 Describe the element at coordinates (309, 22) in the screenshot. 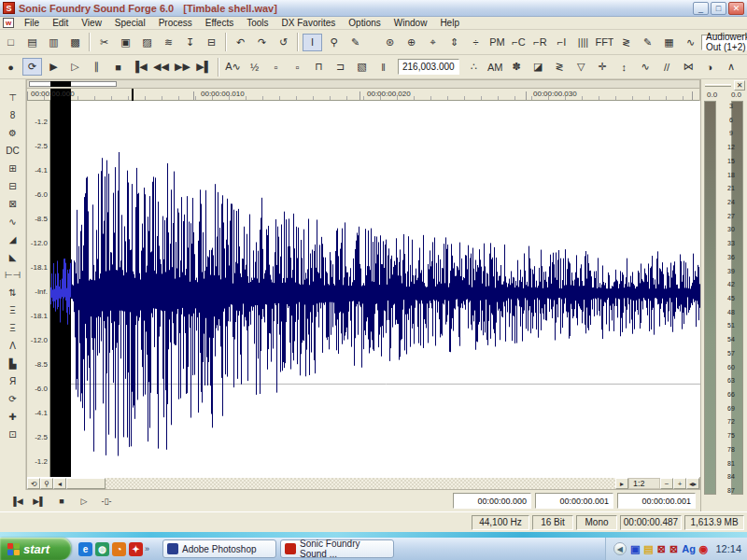

I see `menu-item: DX Favorites` at that location.